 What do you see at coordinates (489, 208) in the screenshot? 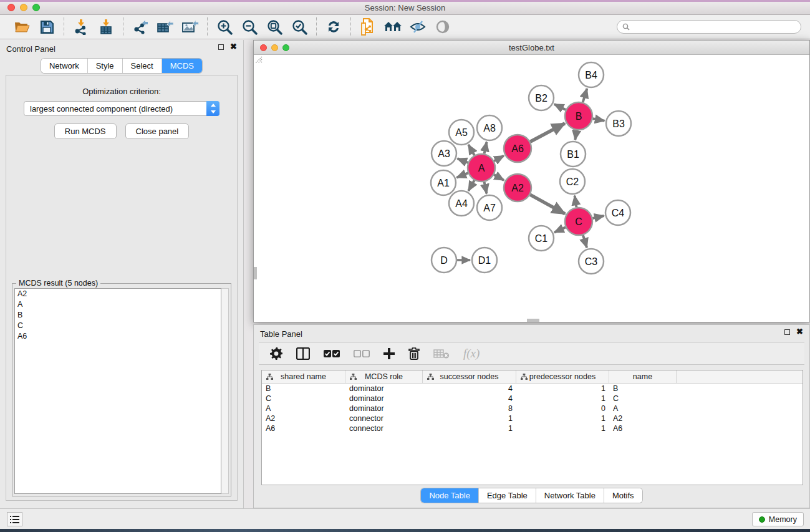
I see `graph-node-A7: A7` at bounding box center [489, 208].